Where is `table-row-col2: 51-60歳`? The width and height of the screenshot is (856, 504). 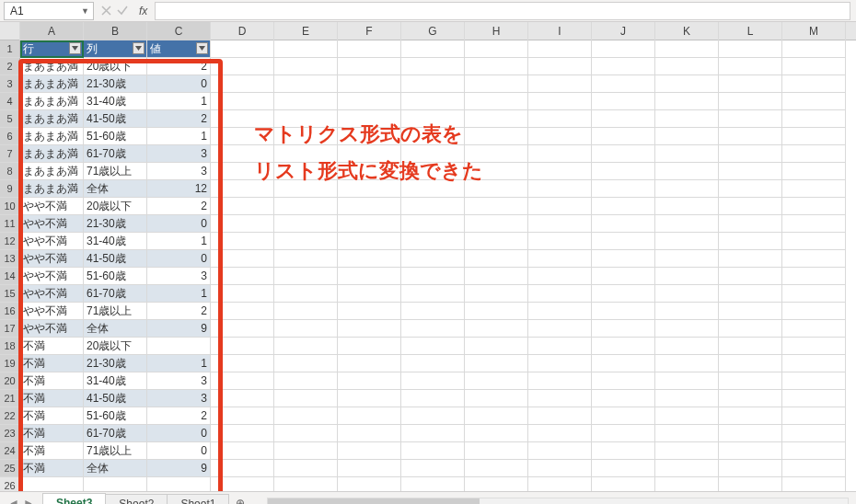 table-row-col2: 51-60歳 is located at coordinates (116, 276).